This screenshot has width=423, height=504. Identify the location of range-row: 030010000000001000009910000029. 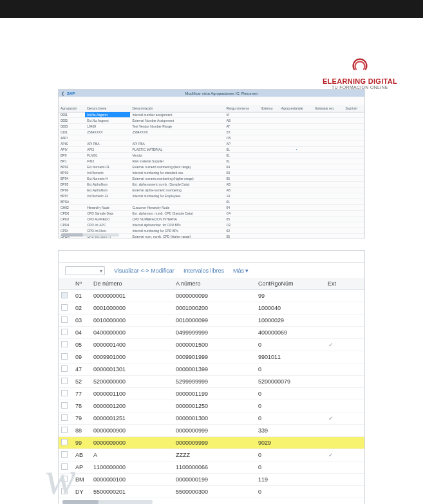
(211, 321).